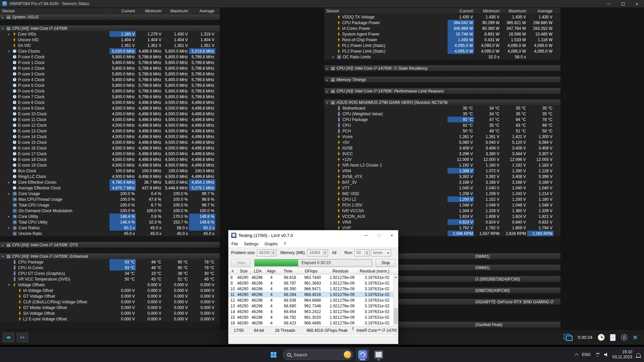  I want to click on sensor-row: SA Voltage Offset0.000 V0.000 V0.000 V0.…, so click(110, 313).